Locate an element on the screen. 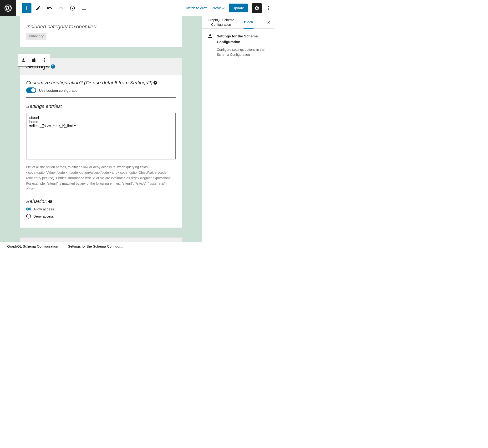 The height and width of the screenshot is (448, 488). sidebar-block-title: Settings for the Schema Configuration is located at coordinates (242, 39).